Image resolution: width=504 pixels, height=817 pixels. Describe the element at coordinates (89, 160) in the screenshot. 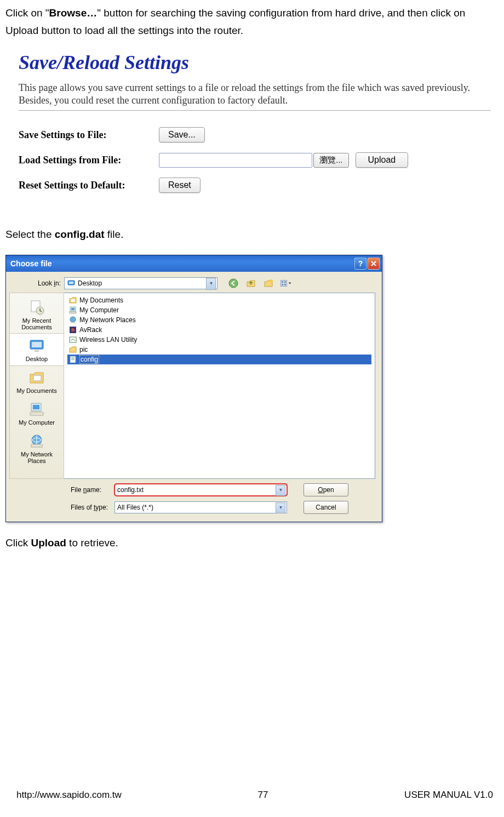

I see `load-label: Load Settings from File:` at that location.